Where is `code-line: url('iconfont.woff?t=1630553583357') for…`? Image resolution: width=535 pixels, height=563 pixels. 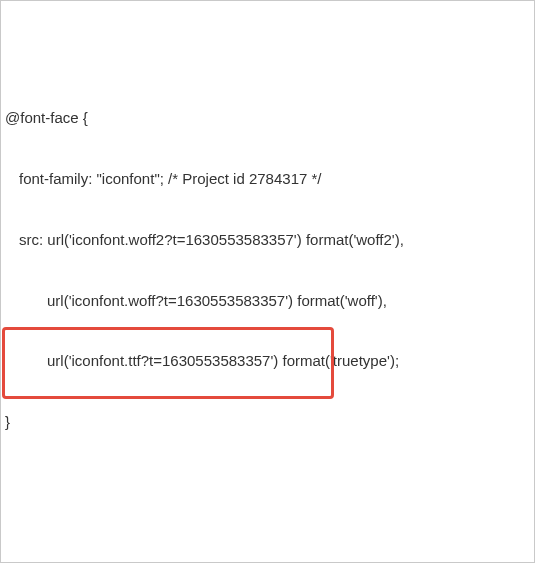
code-line: url('iconfont.woff?t=1630553583357') for… is located at coordinates (266, 301).